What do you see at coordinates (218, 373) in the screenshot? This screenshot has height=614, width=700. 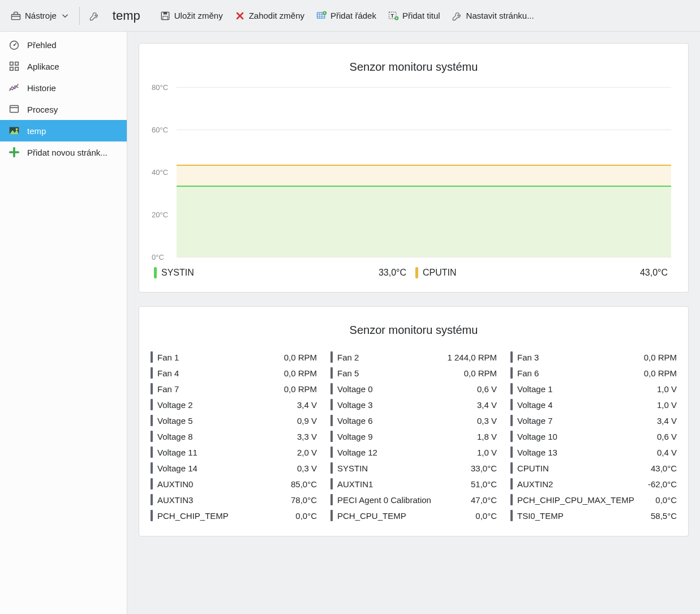 I see `sensor-label: Fan 4` at bounding box center [218, 373].